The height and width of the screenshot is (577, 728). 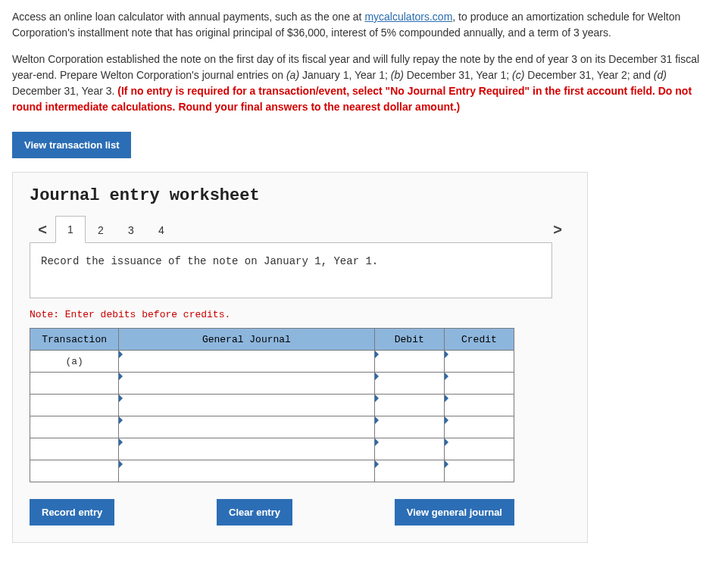 What do you see at coordinates (300, 315) in the screenshot?
I see `debits-before-credits-note: Note: Enter debits before credits.` at bounding box center [300, 315].